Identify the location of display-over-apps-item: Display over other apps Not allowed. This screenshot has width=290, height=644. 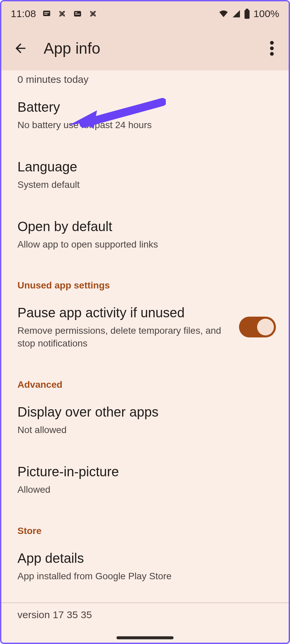
(145, 420).